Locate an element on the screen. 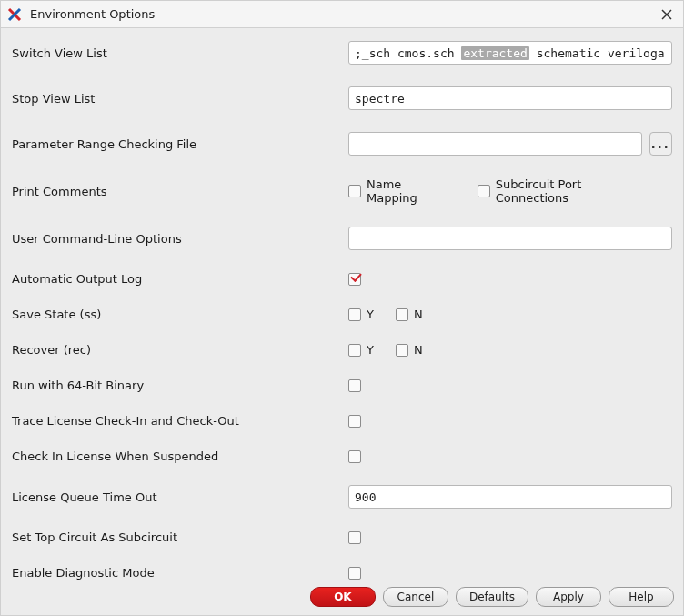  checkin-suspended-label: Check In License When Suspended is located at coordinates (180, 457).